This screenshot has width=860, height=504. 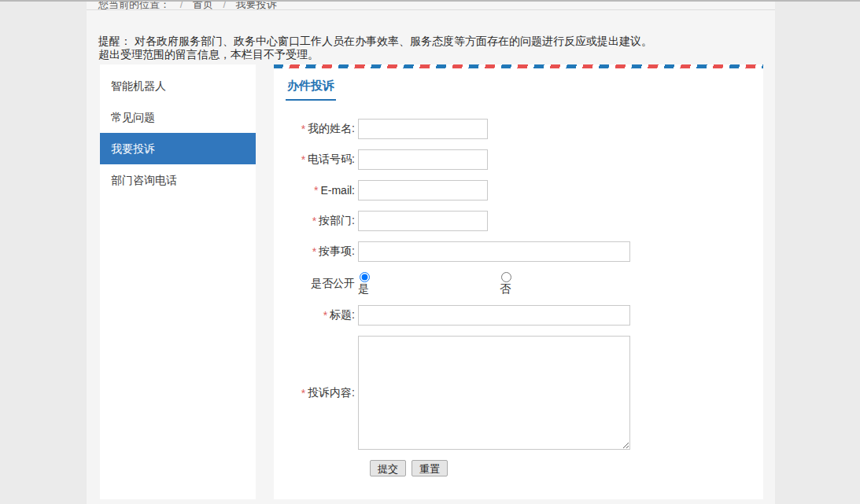 What do you see at coordinates (430, 469) in the screenshot?
I see `reset-button: 重置` at bounding box center [430, 469].